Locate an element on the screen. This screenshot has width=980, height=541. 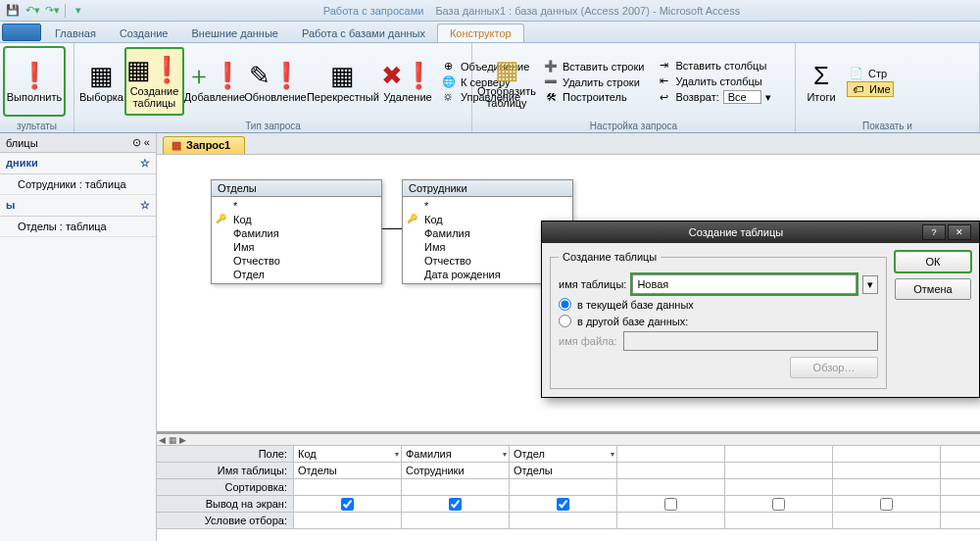
relationship-line is located at coordinates (392, 229).